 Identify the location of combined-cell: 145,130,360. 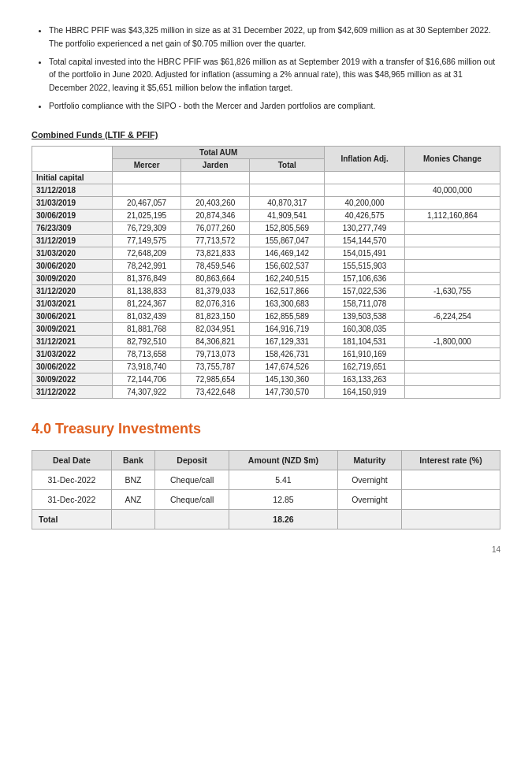
(287, 379).